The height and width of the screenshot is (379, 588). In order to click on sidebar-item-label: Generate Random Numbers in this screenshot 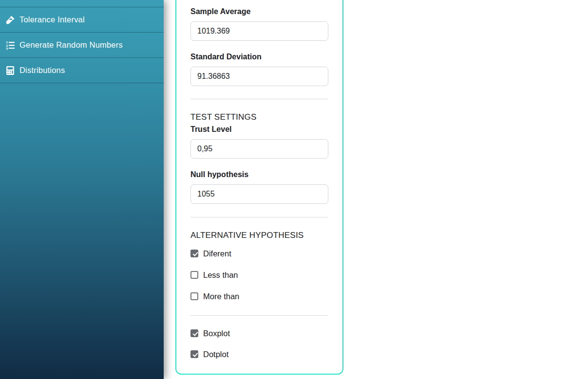, I will do `click(71, 45)`.